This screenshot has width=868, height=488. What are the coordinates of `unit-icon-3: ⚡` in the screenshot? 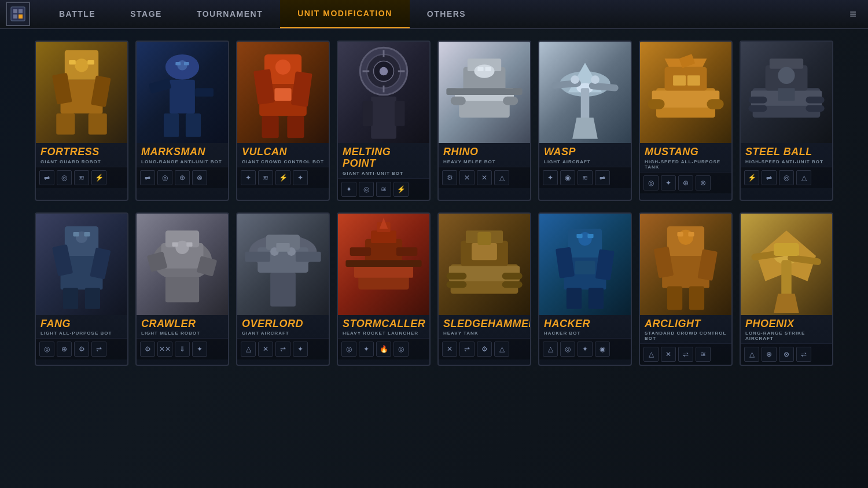 It's located at (283, 178).